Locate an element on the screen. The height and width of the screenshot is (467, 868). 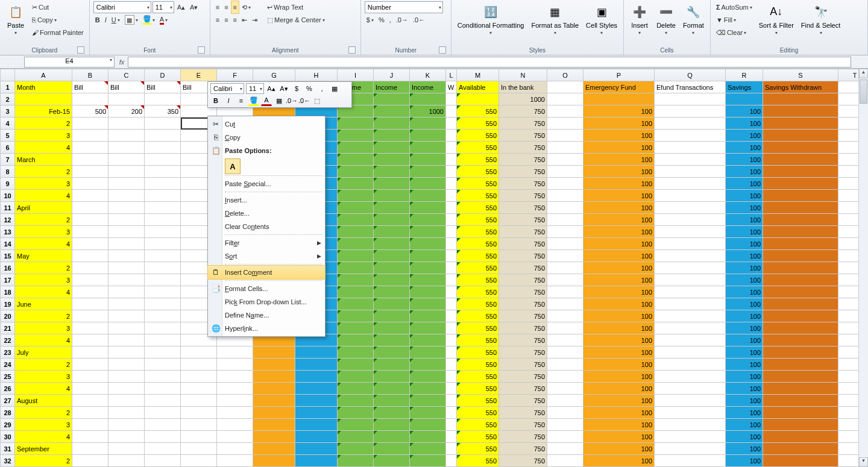
mini-accounting: $ is located at coordinates (297, 89).